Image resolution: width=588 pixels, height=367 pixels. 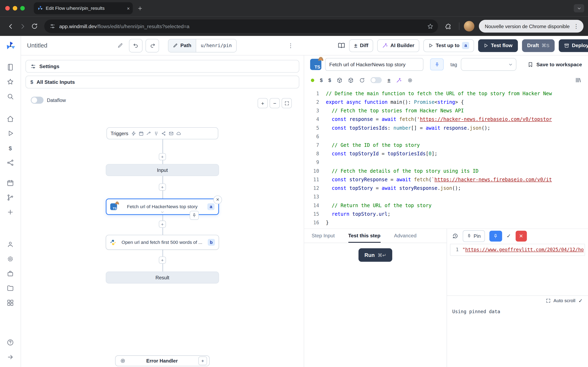 I want to click on trigger-cloud-icon, so click(x=179, y=133).